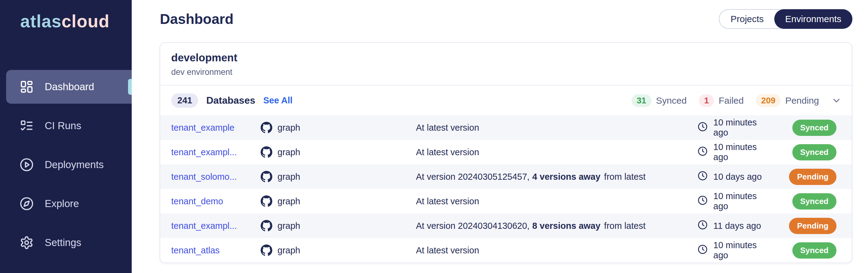  I want to click on tenant-link: tenant_demo, so click(216, 201).